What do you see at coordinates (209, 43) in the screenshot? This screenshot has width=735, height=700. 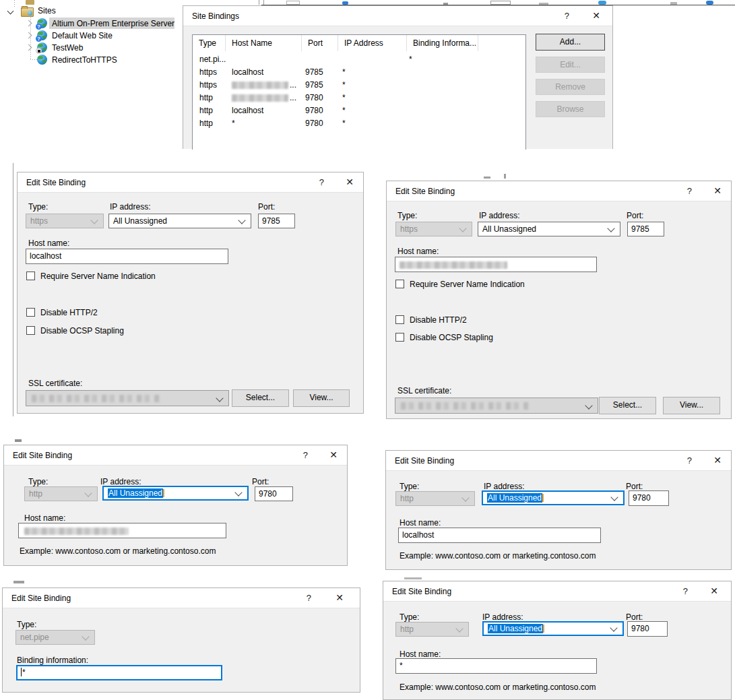 I see `column-header-type: Type` at bounding box center [209, 43].